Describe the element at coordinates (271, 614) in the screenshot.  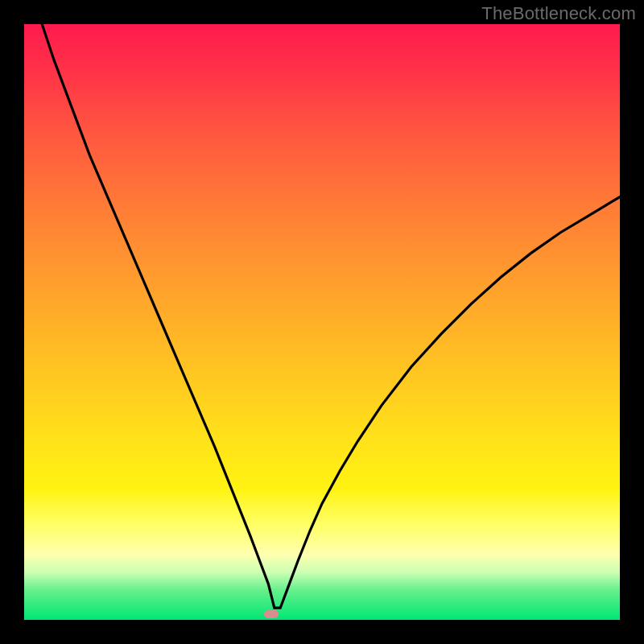
I see `optimum-marker` at that location.